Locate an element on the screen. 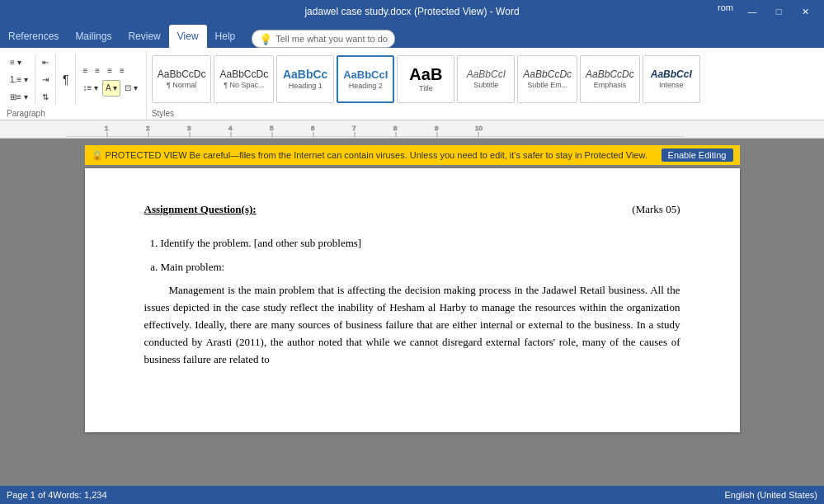 The width and height of the screenshot is (824, 504). align-justify-button: ≡ is located at coordinates (122, 71).